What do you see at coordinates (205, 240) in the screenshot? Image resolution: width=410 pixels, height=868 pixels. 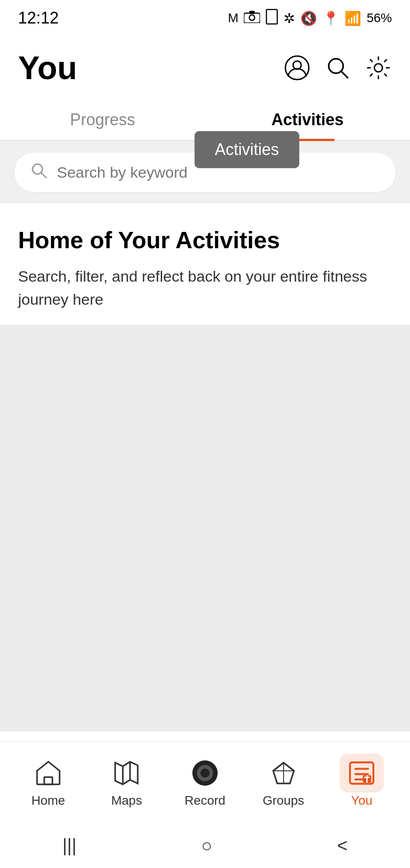 I see `content-title: Home of Your Activities` at bounding box center [205, 240].